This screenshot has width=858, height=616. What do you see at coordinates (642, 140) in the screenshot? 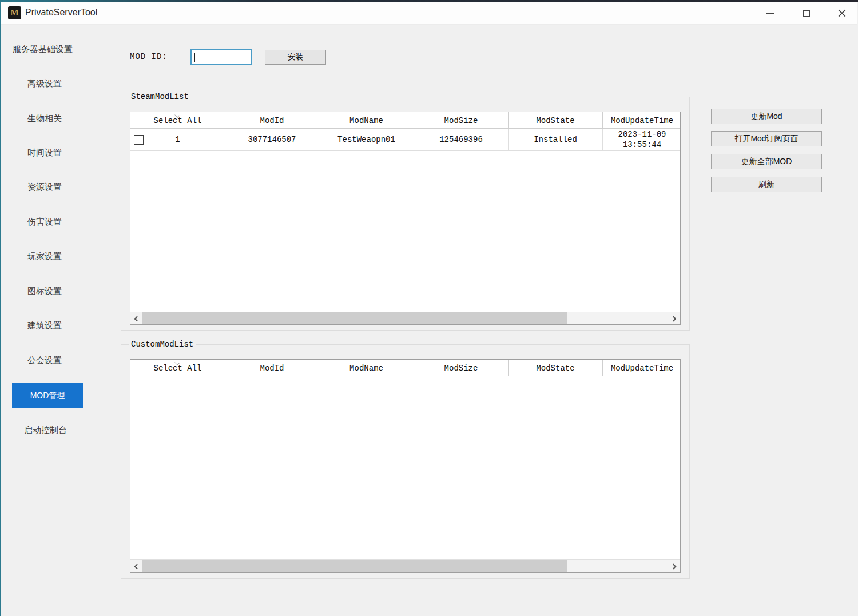
I see `steam-row-mod-update-time: 2023-11-09 13:55:44` at bounding box center [642, 140].